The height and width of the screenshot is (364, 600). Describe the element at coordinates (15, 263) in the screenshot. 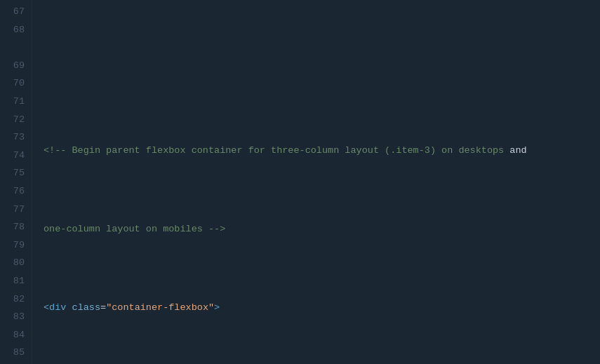

I see `line-num-80: 80` at that location.